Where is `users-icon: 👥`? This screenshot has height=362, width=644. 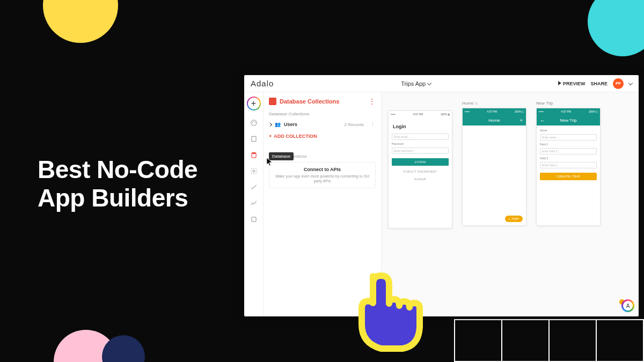 users-icon: 👥 is located at coordinates (278, 124).